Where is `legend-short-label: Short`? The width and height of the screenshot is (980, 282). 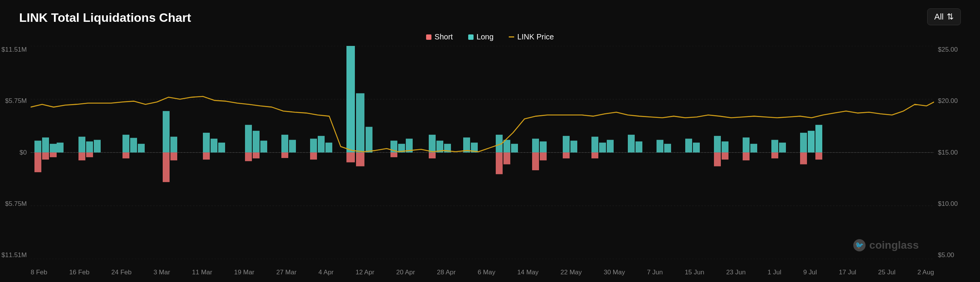
legend-short-label: Short is located at coordinates (444, 37).